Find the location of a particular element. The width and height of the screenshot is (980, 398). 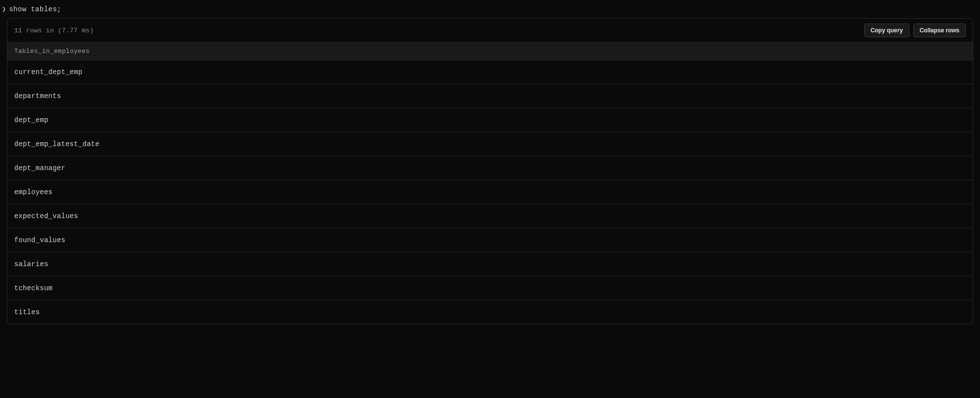

result-stats: 11 rows in (7.77 ms) is located at coordinates (54, 30).